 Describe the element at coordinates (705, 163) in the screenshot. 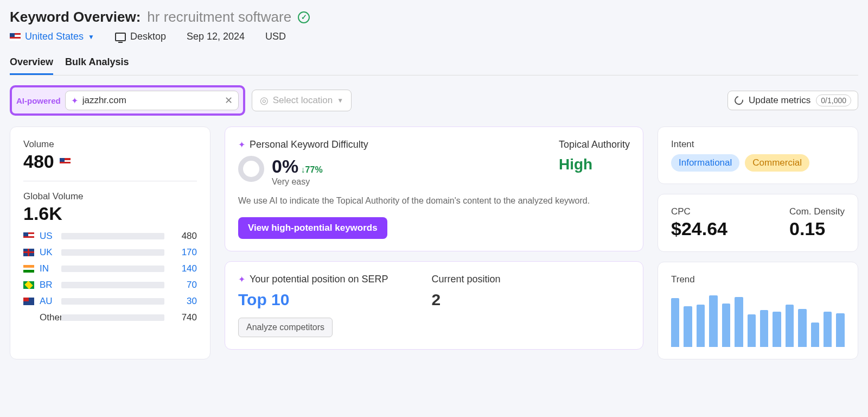

I see `intent-informational-pill: Informational` at that location.